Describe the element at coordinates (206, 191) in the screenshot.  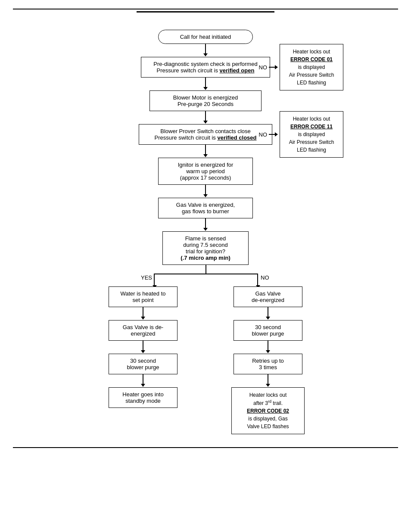
I see `arrow5` at that location.